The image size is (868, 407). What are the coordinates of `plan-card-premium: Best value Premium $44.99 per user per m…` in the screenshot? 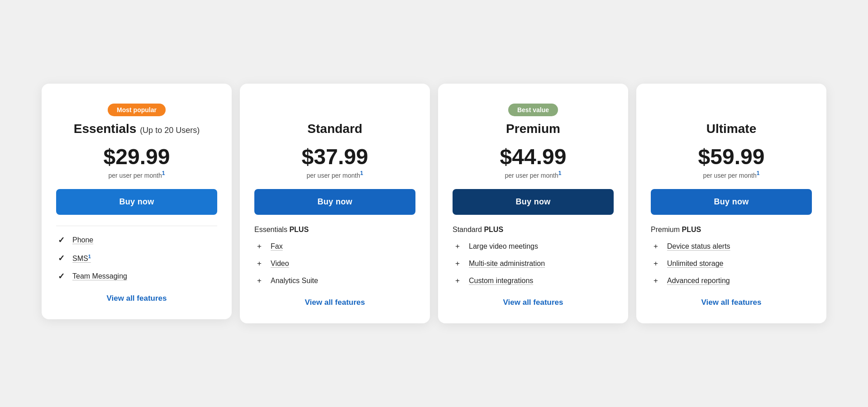 It's located at (533, 204).